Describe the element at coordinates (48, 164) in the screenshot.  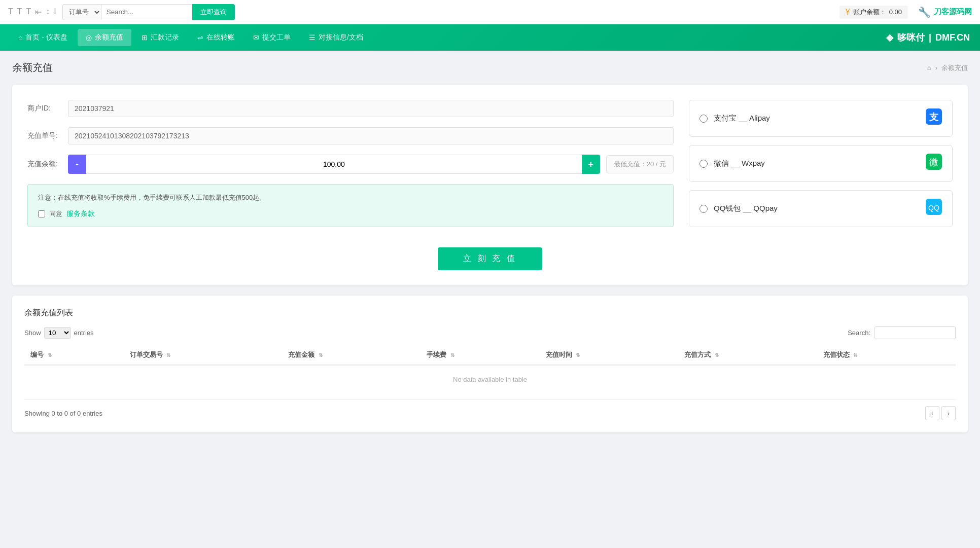
I see `amount-label: 充值余额:` at that location.